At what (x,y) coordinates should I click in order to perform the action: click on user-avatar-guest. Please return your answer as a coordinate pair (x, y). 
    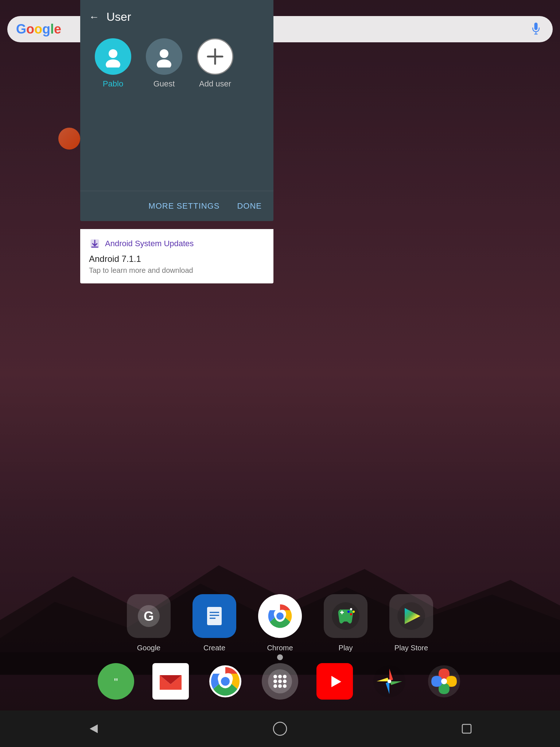
    Looking at the image, I should click on (164, 57).